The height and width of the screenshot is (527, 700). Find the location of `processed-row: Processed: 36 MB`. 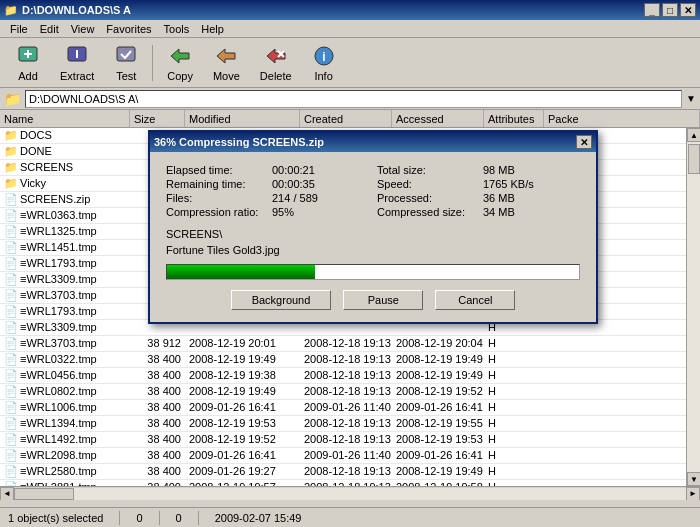

processed-row: Processed: 36 MB is located at coordinates (478, 198).